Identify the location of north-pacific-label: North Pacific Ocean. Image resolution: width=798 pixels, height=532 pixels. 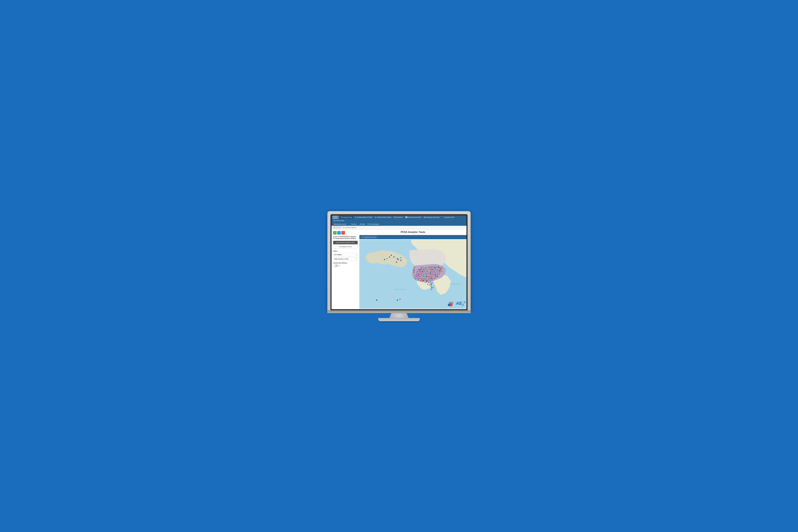
(400, 289).